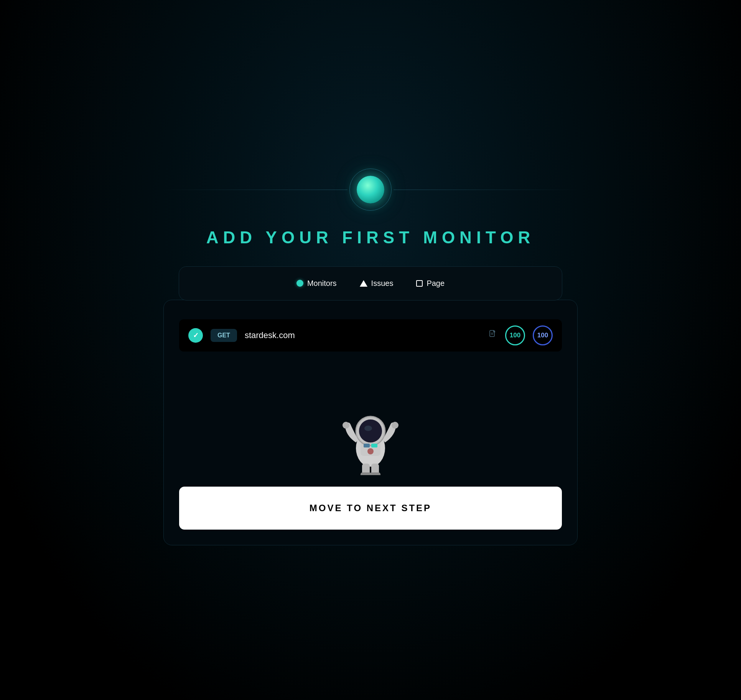 Image resolution: width=741 pixels, height=700 pixels. Describe the element at coordinates (377, 283) in the screenshot. I see `tab-issues: Issues` at that location.